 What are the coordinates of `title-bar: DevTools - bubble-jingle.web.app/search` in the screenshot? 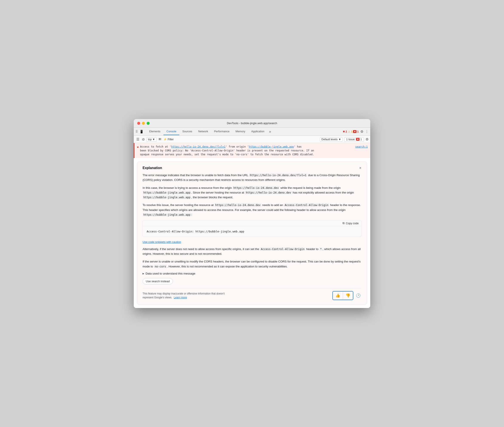 It's located at (252, 123).